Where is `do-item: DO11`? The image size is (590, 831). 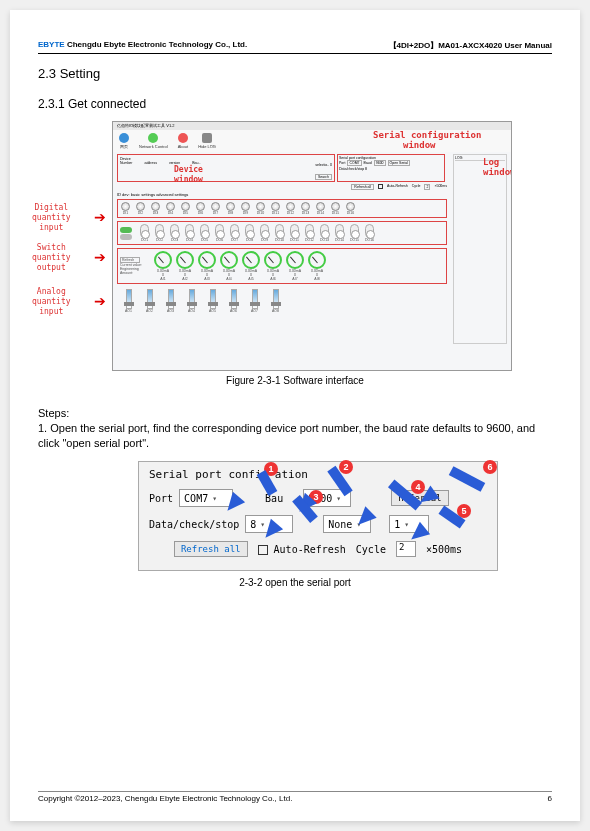 do-item: DO11 is located at coordinates (294, 233).